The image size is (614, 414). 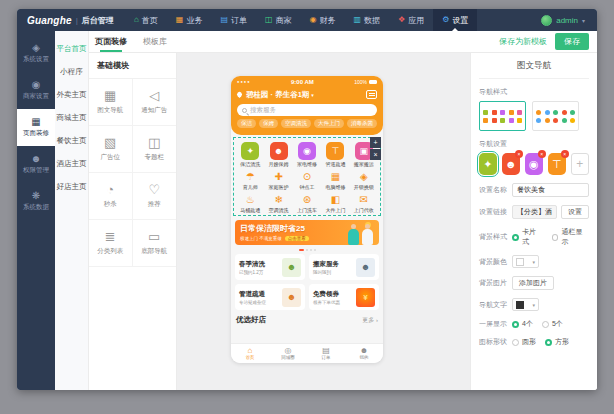 I want to click on topnav-finance-label: 财务, so click(x=328, y=20).